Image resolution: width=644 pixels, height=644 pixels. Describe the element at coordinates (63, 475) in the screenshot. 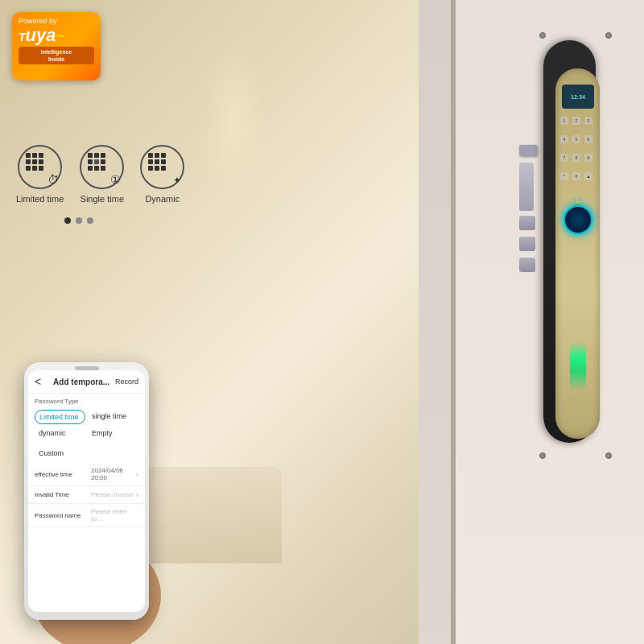

I see `effective-time-label: effective time` at that location.